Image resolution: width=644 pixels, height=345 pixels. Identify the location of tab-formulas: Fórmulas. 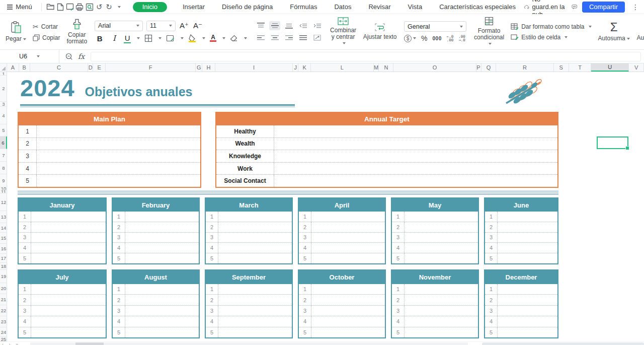
(303, 7).